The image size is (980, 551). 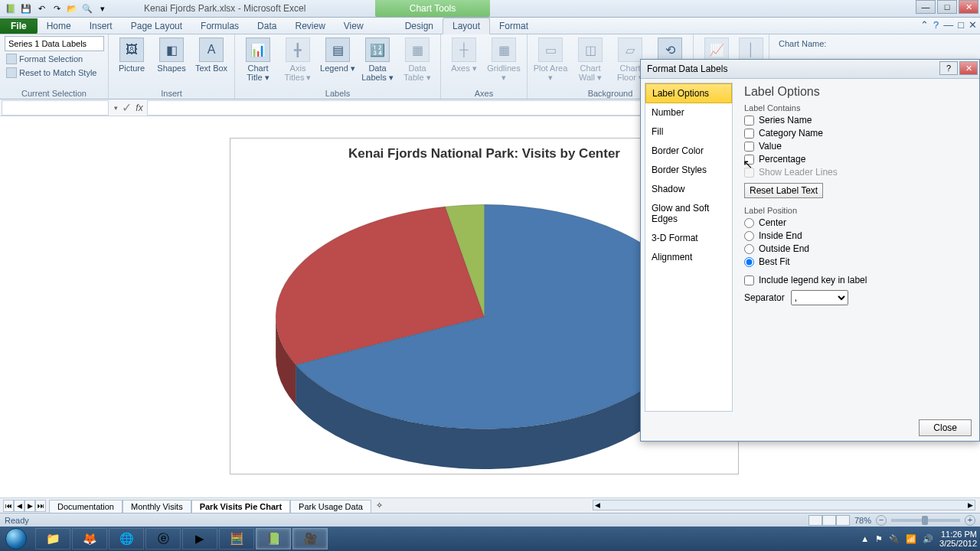 I want to click on tab-design: Design, so click(x=420, y=26).